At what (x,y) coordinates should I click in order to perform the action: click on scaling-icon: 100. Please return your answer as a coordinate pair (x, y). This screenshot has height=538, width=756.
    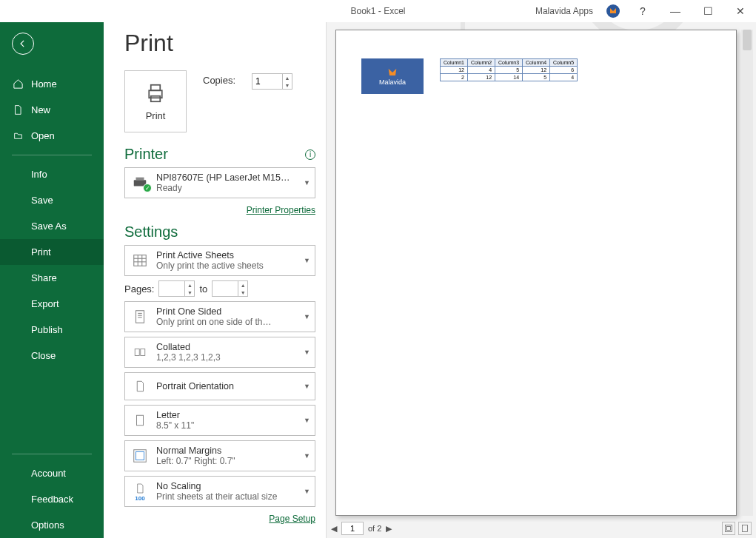
    Looking at the image, I should click on (140, 491).